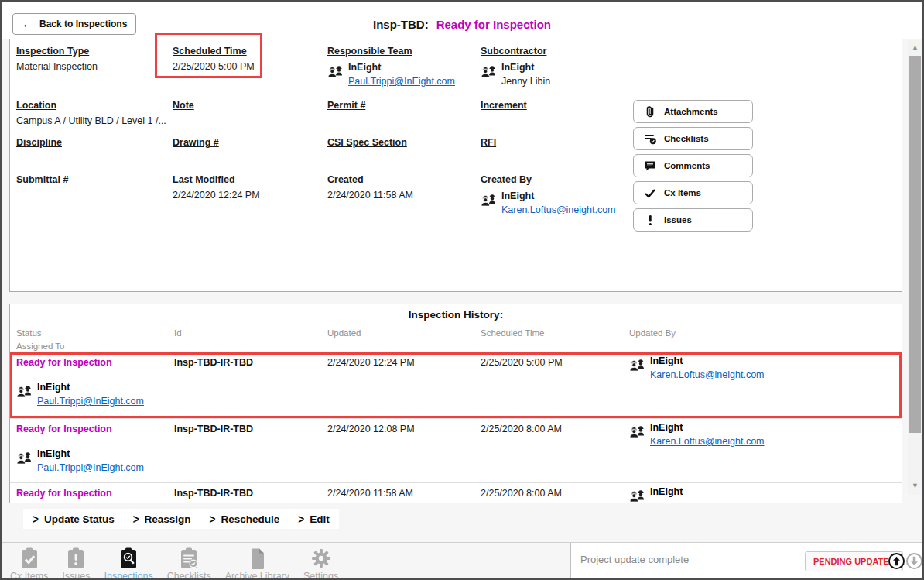 The width and height of the screenshot is (924, 580). What do you see at coordinates (693, 112) in the screenshot?
I see `attachments-button: Attachments` at bounding box center [693, 112].